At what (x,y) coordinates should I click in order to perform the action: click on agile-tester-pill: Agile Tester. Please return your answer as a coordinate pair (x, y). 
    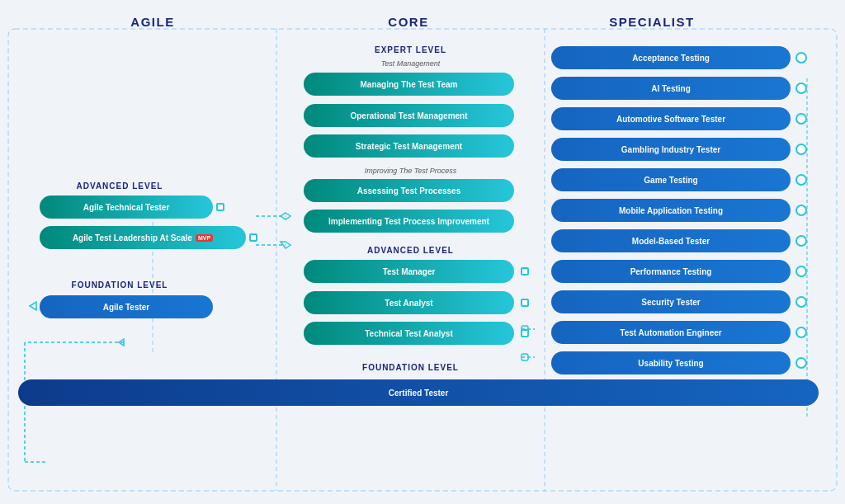
    Looking at the image, I should click on (126, 307).